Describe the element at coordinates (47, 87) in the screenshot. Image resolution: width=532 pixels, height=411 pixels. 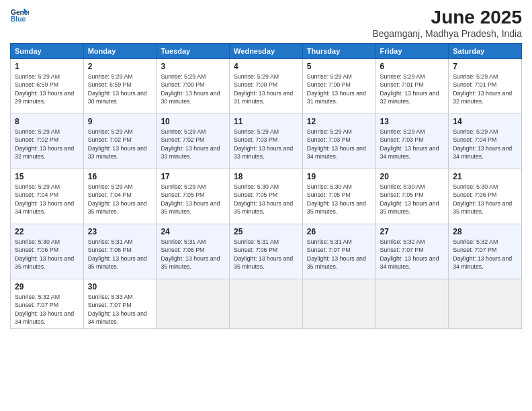
I see `table-row: 1 Sunrise: 5:29 AMSunset: 6:59 PMDayligh…` at that location.